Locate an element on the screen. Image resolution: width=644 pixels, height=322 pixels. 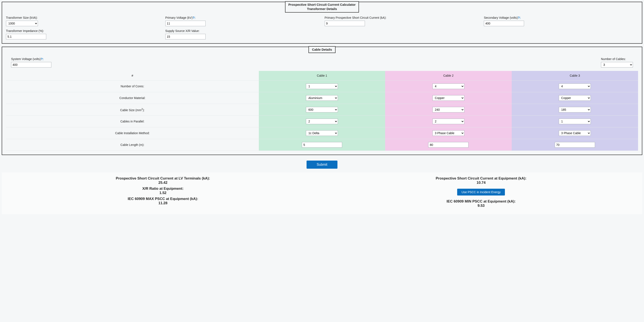
max-pscc-label: IEC 60909 MAX PSCC at Equipment (kA): is located at coordinates (163, 199).